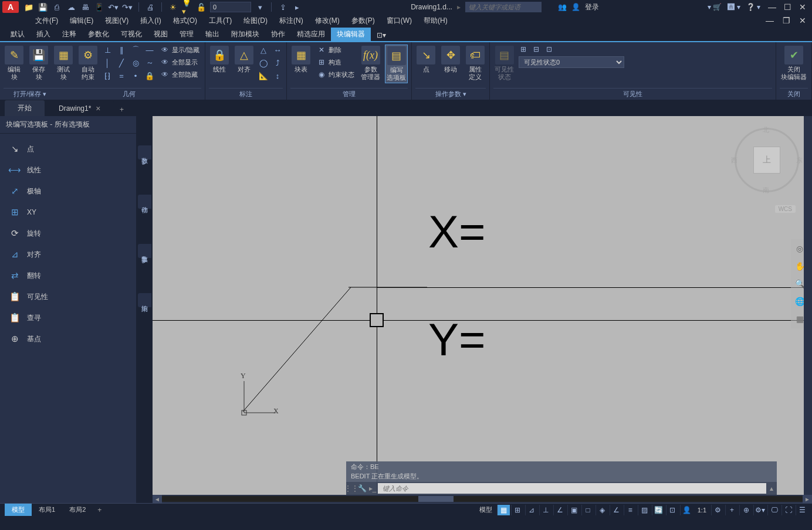 This screenshot has height=530, width=812. I want to click on vertical-scrollbar, so click(808, 305).